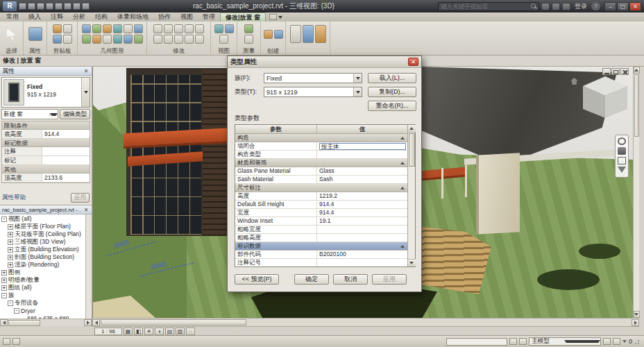 Image resolution: width=644 pixels, height=347 pixels. I want to click on active-workset-combo: 主模型, so click(565, 341).